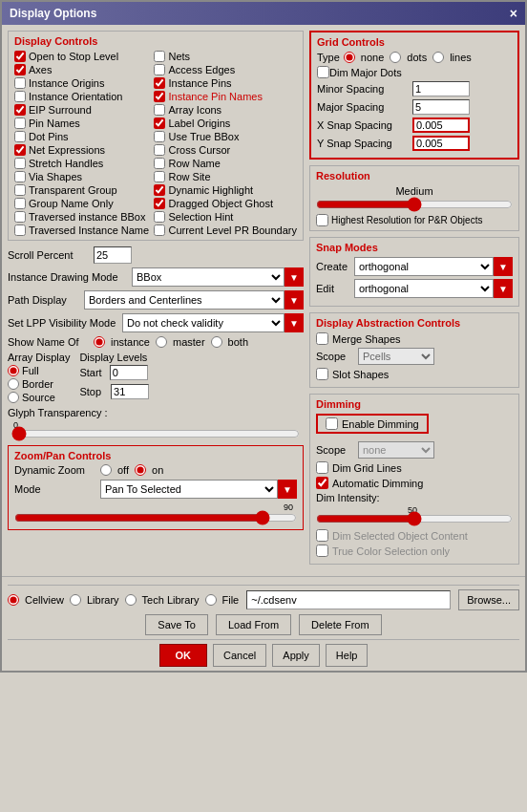 Image resolution: width=527 pixels, height=812 pixels. What do you see at coordinates (106, 470) in the screenshot?
I see `dynamic-zoom-off-radio` at bounding box center [106, 470].